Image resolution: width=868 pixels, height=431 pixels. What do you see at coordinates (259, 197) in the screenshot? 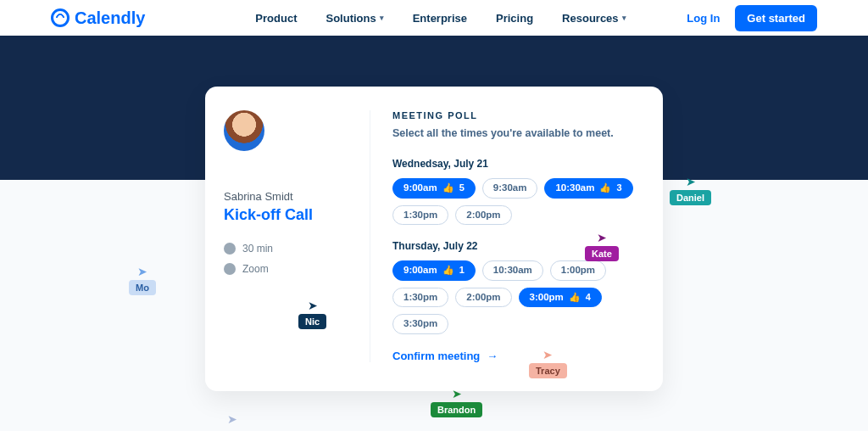
I see `host-name: Sabrina Smidt` at bounding box center [259, 197].